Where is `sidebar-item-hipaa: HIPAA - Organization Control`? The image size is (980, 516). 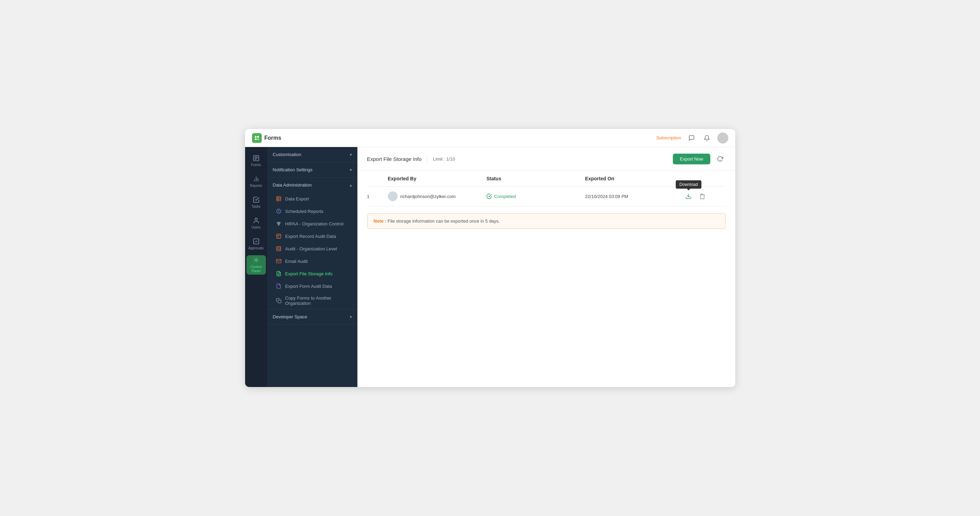
sidebar-item-hipaa: HIPAA - Organization Control is located at coordinates (312, 224).